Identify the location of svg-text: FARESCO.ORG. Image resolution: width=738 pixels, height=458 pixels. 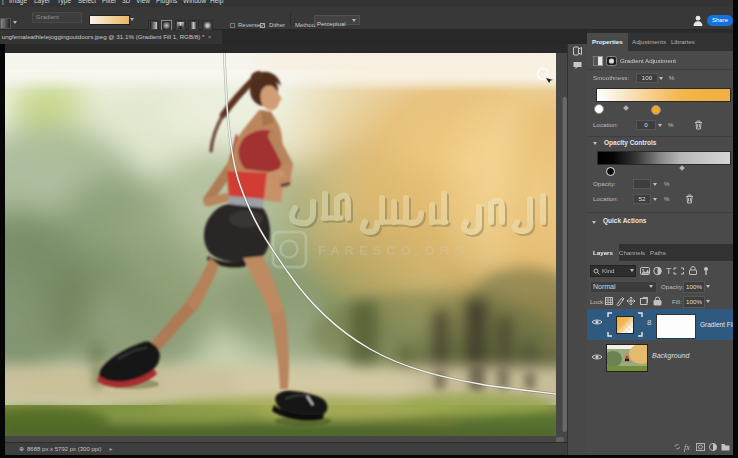
(394, 250).